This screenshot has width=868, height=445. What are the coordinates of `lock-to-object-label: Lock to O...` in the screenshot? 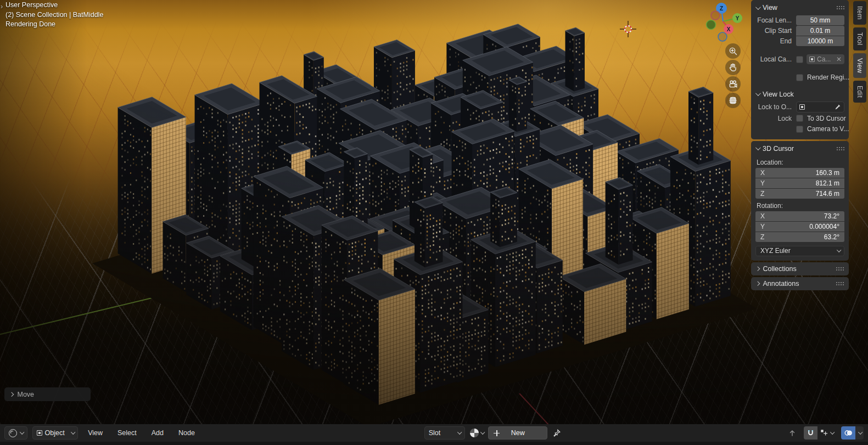 It's located at (776, 107).